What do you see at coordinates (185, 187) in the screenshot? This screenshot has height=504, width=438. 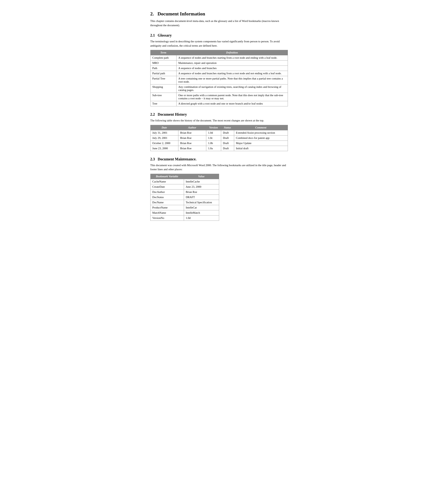 I see `bookmark-row: CreateDateJune 23, 2000` at bounding box center [185, 187].